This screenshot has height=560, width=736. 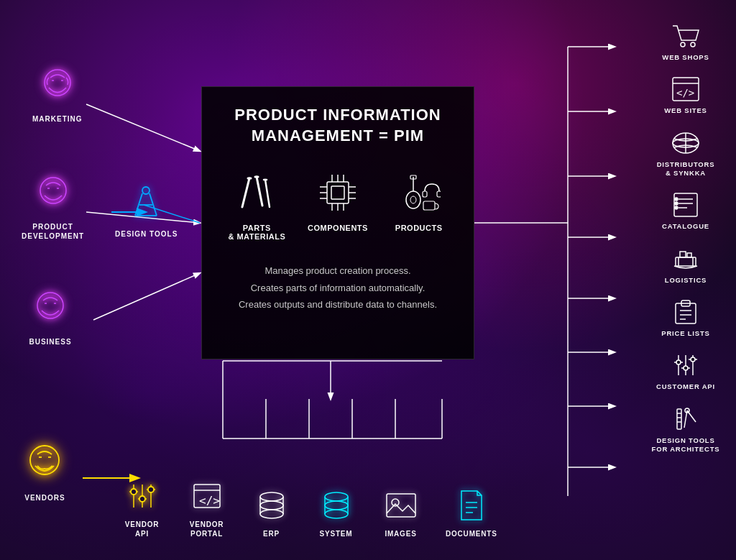 I want to click on right-items-column: WEB SHOPS </> WEB SITES, so click(x=686, y=237).